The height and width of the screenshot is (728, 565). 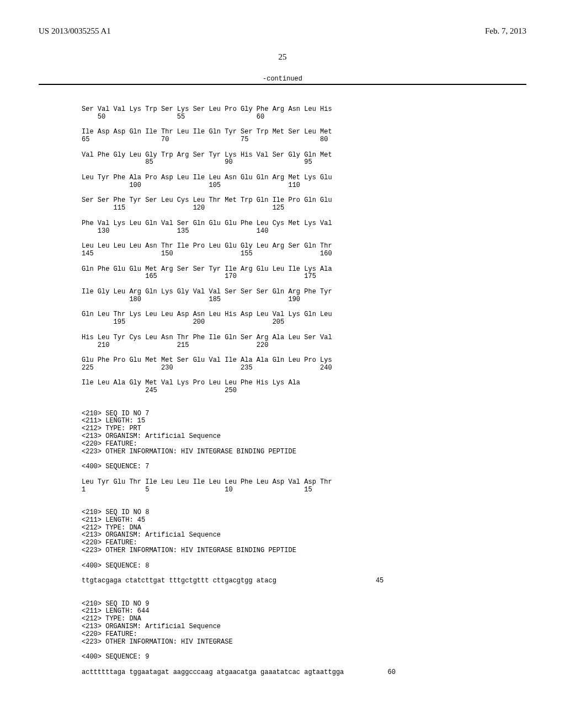 What do you see at coordinates (282, 80) in the screenshot?
I see `continued-banner: -continued` at bounding box center [282, 80].